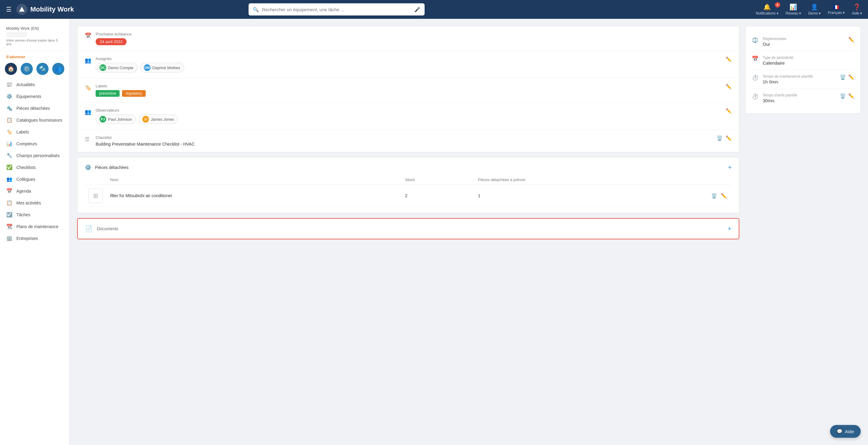 This screenshot has width=868, height=445. Describe the element at coordinates (35, 69) in the screenshot. I see `sidebar-icons-row: 🏠 ⚙️ 🔩 👥` at that location.